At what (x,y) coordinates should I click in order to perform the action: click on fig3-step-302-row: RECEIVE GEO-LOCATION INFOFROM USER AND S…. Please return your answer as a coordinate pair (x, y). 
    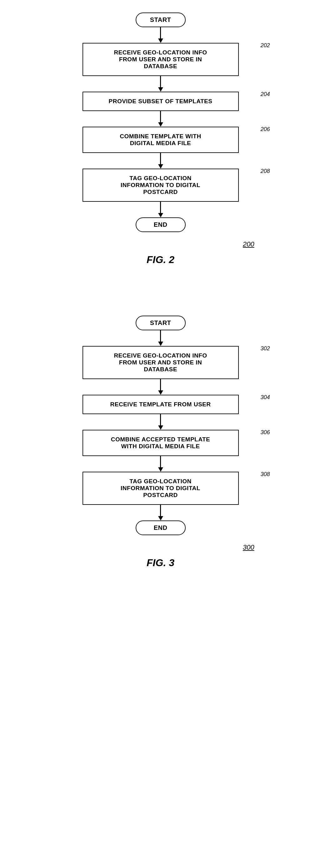
    Looking at the image, I should click on (161, 363).